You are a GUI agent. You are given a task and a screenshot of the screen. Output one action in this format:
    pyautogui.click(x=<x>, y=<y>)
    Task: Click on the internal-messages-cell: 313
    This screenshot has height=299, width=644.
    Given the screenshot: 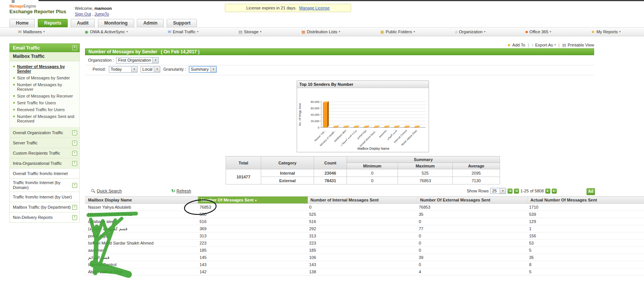 What is the action you would take?
    pyautogui.click(x=362, y=236)
    